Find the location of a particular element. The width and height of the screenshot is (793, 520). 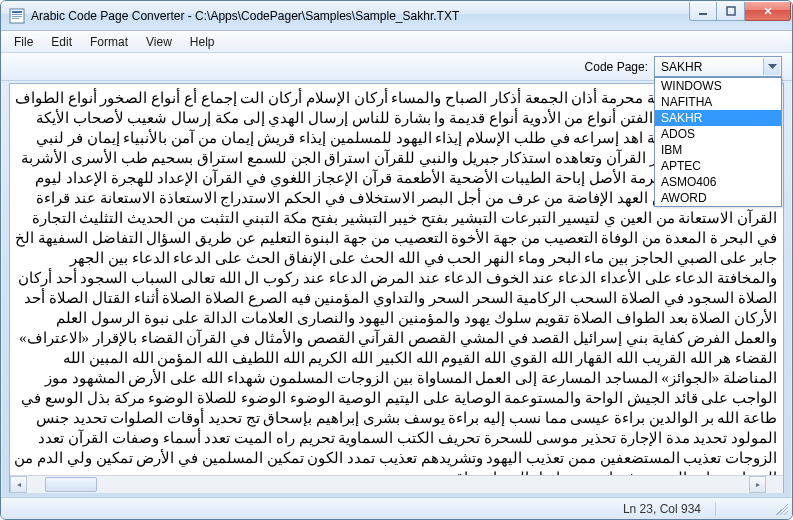

codepage-option: IBM is located at coordinates (718, 150).